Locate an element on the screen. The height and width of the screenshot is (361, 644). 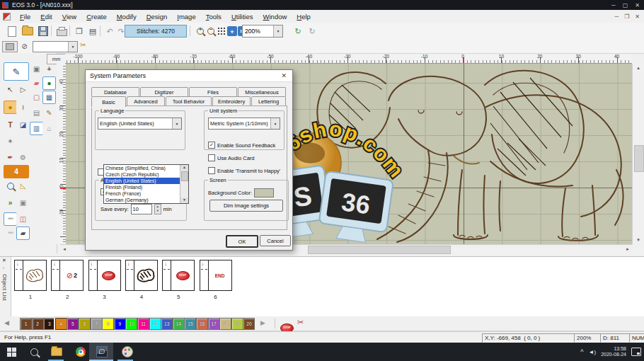
gradient-fill-tool: ◪ is located at coordinates (23, 125).